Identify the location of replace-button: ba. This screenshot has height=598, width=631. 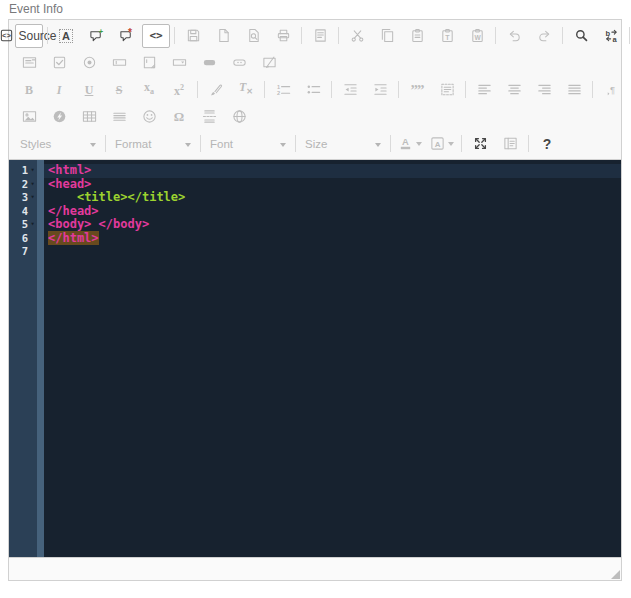
(611, 36).